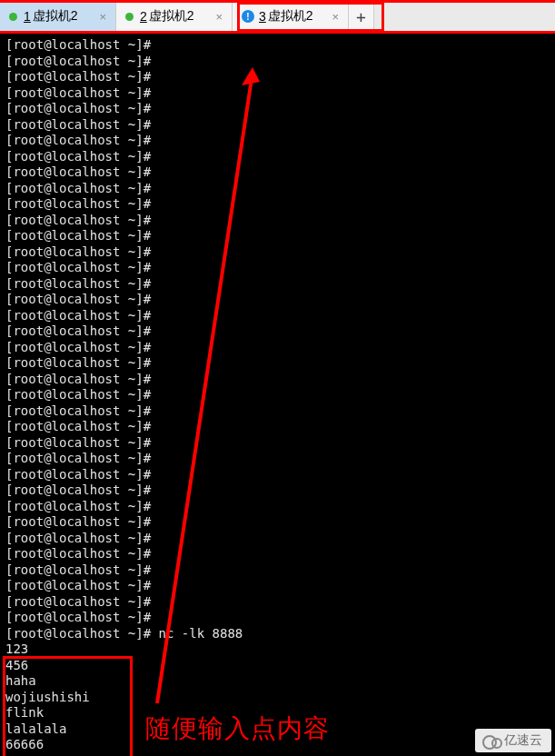  What do you see at coordinates (27, 16) in the screenshot?
I see `tab-number: 1` at bounding box center [27, 16].